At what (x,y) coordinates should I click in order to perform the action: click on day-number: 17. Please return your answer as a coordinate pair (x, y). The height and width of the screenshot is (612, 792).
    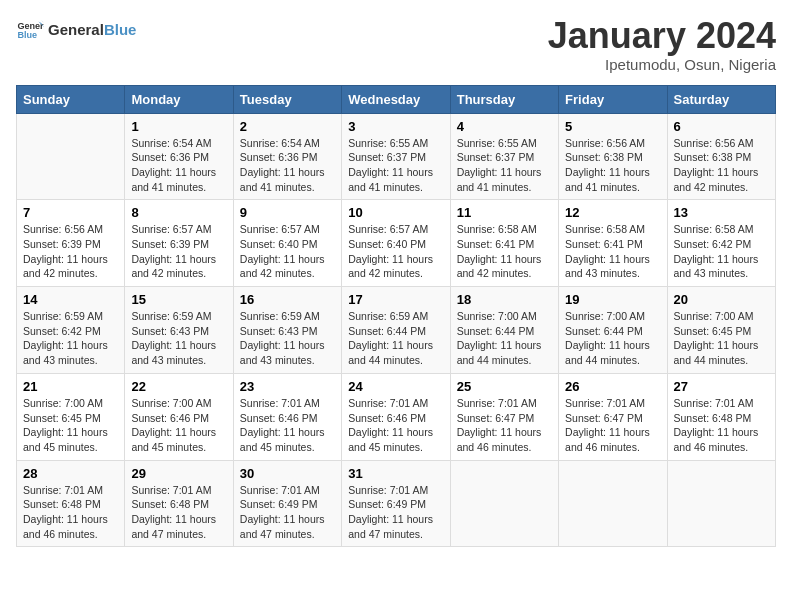
    Looking at the image, I should click on (396, 300).